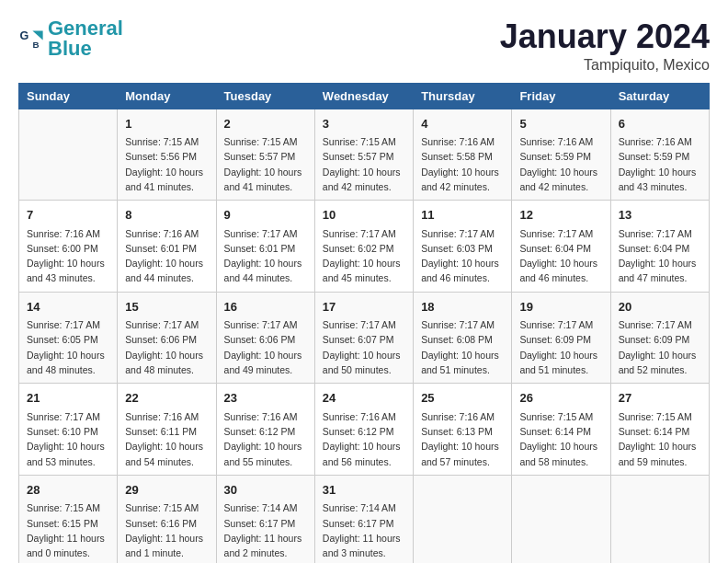 This screenshot has width=728, height=563. Describe the element at coordinates (265, 430) in the screenshot. I see `calendar-cell: 23Sunrise: 7:16 AMSunset: 6:12 PMDayligh…` at that location.